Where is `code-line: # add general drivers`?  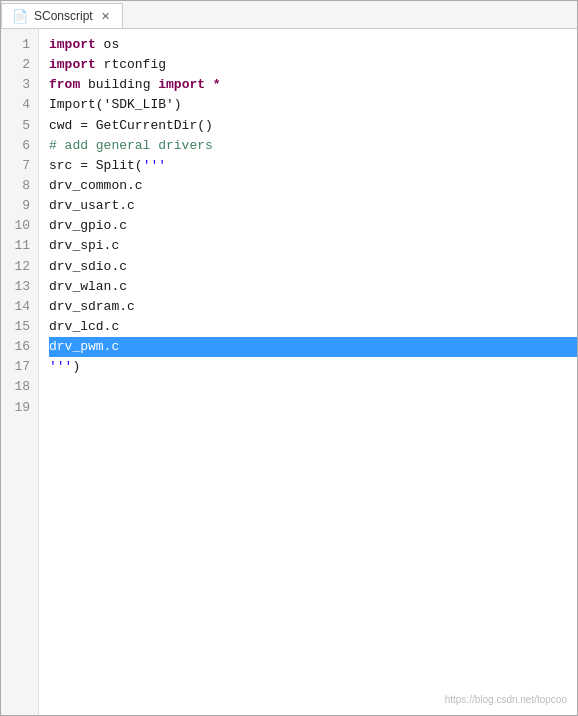
code-line: # add general drivers is located at coordinates (313, 146).